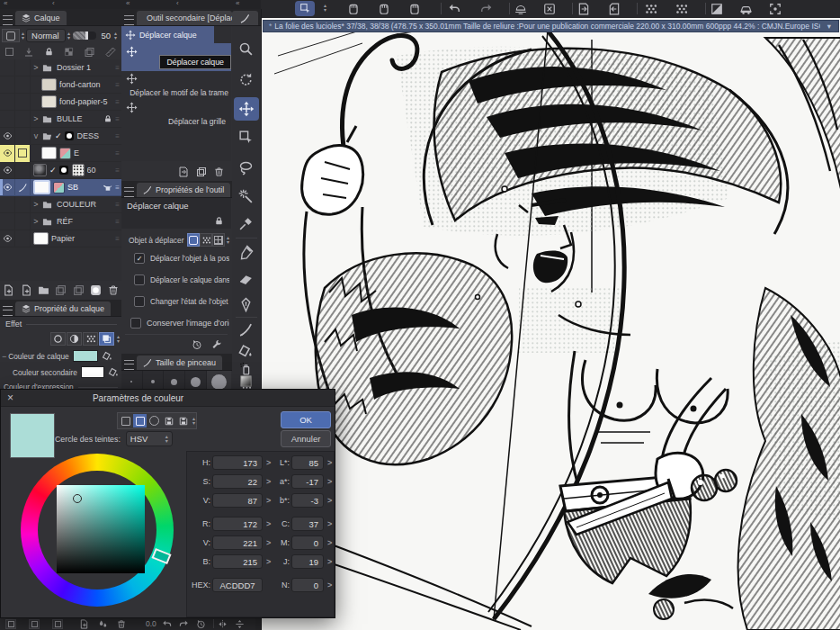  I want to click on previous-page-button, so click(614, 9).